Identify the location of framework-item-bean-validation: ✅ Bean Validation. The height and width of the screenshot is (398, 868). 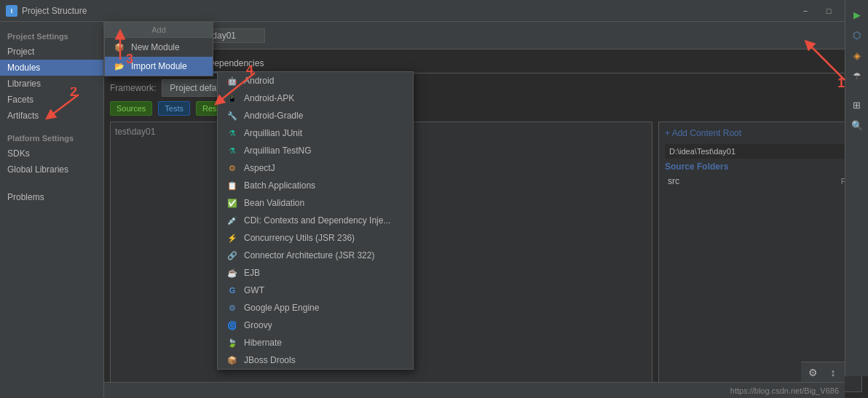
(315, 203).